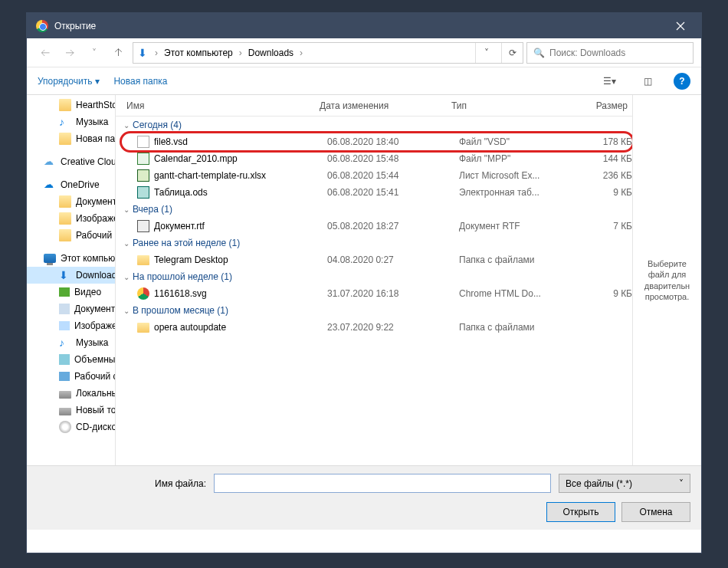  What do you see at coordinates (71, 185) in the screenshot?
I see `tree-item: ☁OneDrive` at bounding box center [71, 185].